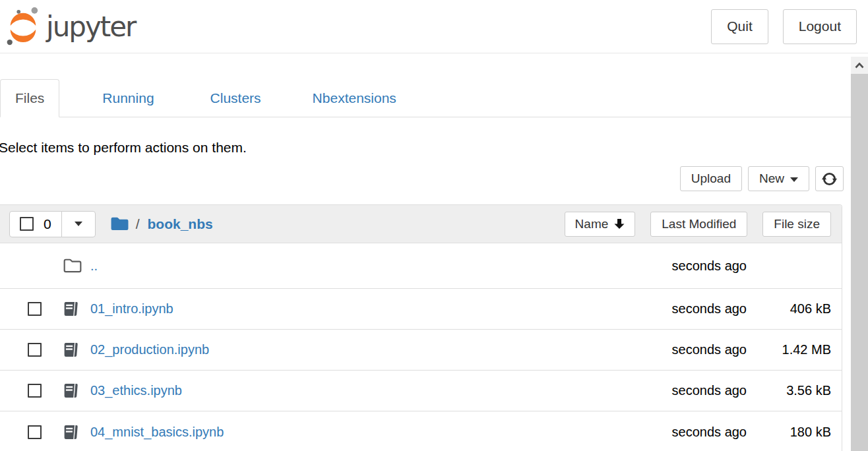 The height and width of the screenshot is (451, 868). Describe the element at coordinates (132, 309) in the screenshot. I see `file-name-link: 01_intro.ipynb` at that location.